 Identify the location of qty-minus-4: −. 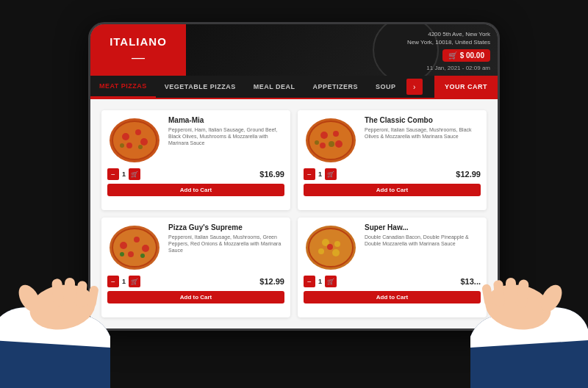
(309, 281).